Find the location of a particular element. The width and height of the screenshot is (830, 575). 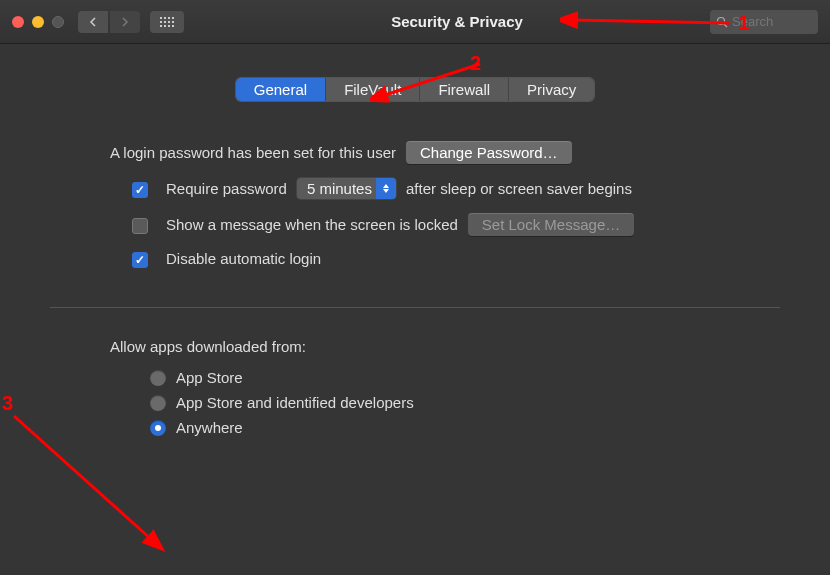

close-button is located at coordinates (18, 22).